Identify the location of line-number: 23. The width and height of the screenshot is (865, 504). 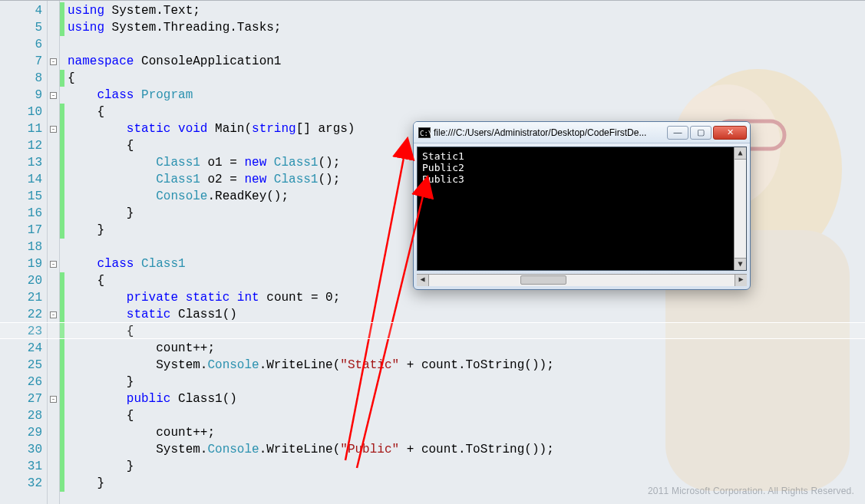
(21, 331).